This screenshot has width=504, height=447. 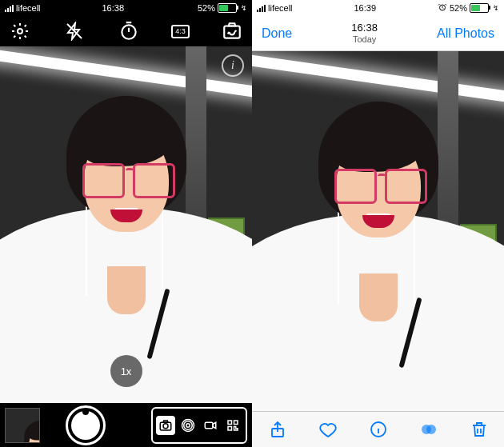 I want to click on done-button: Done, so click(x=277, y=34).